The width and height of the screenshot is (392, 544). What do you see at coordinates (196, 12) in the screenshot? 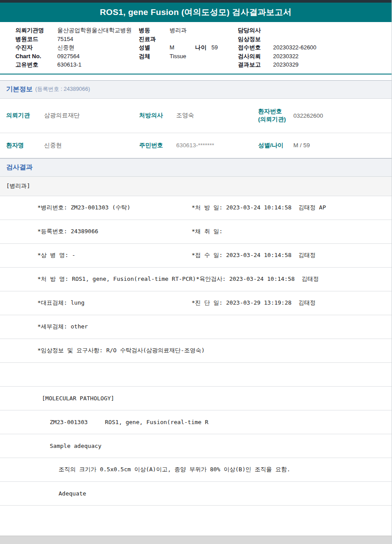
I see `report-title-bar: ROS1, gene Fusion (여의도성모) 검사결과보고서` at bounding box center [196, 12].